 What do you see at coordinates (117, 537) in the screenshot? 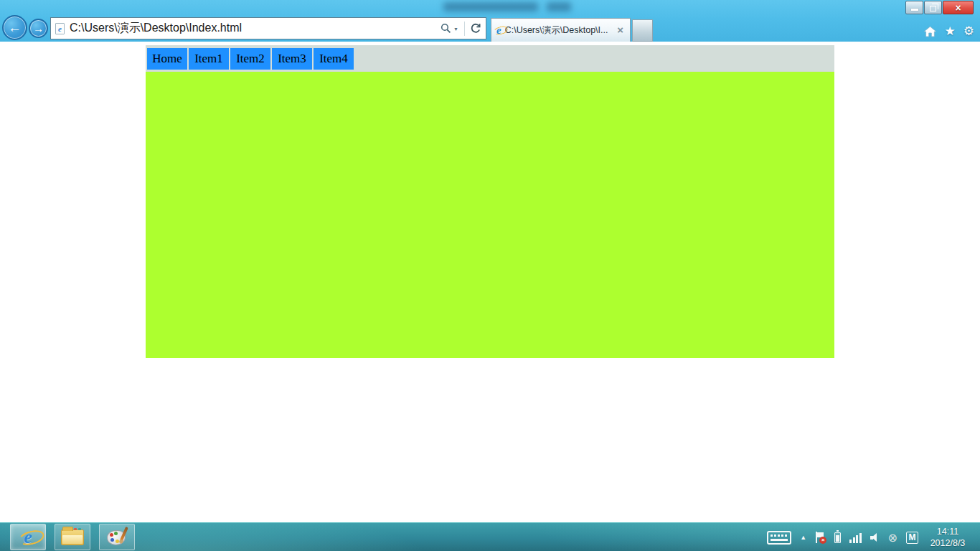
I see `paint-palette-icon` at bounding box center [117, 537].